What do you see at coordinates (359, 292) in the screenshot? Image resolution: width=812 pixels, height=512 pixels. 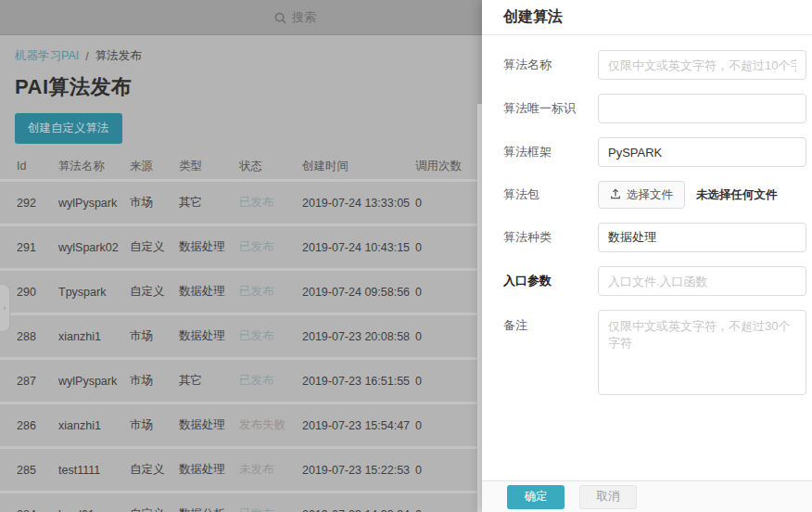 I see `cell-created: 2019-07-24 09:58:56` at bounding box center [359, 292].